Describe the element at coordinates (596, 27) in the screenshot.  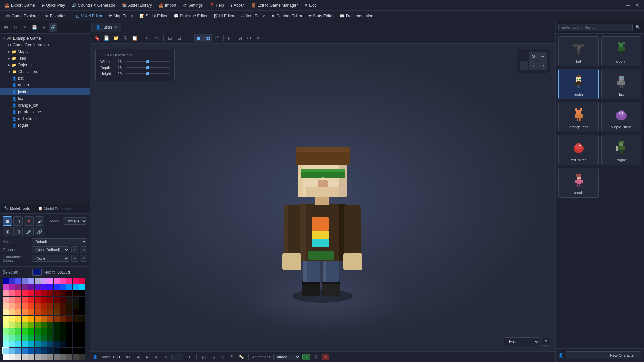
I see `tag-search-input` at that location.